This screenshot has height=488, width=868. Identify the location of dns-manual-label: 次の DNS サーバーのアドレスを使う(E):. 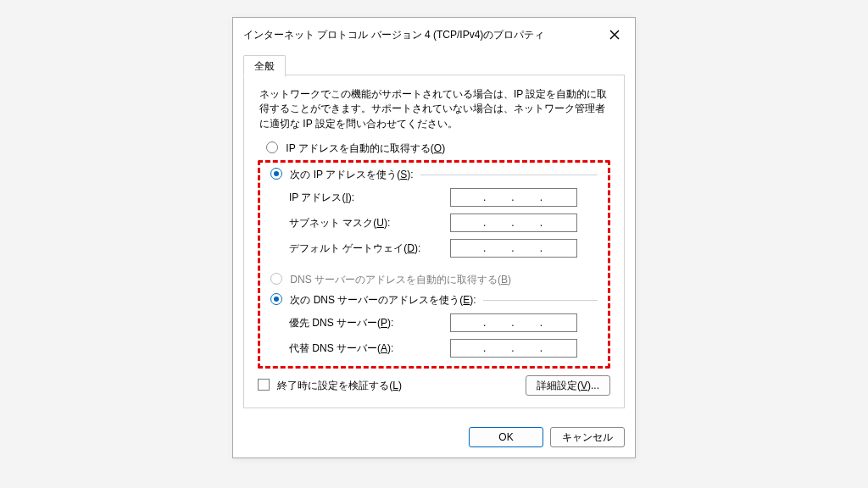
(383, 300).